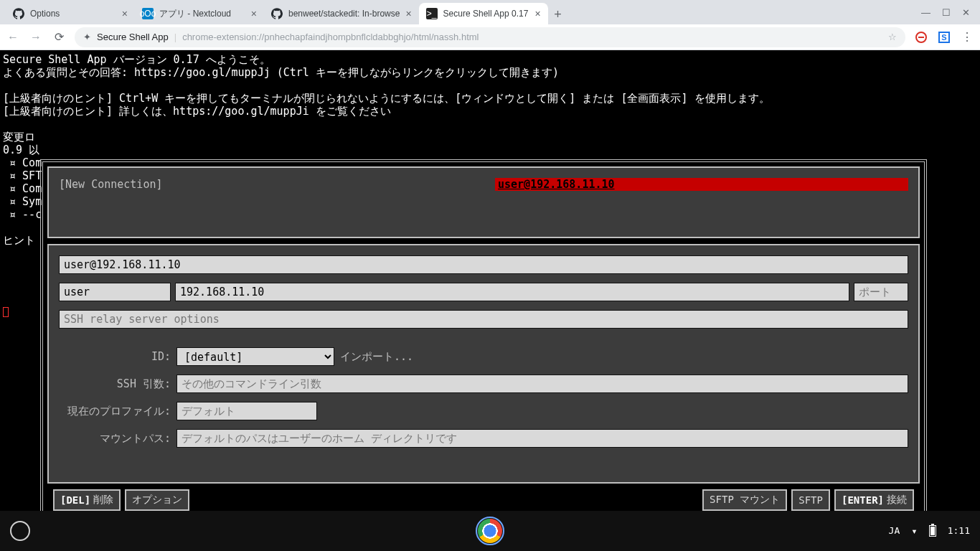  Describe the element at coordinates (490, 12) in the screenshot. I see `tab-strip: Options × oOo アプリ - Nextcloud × benweet/…` at that location.